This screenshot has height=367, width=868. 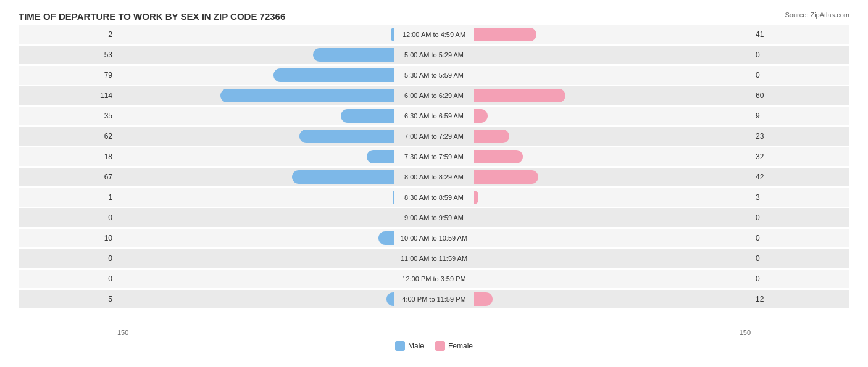 I want to click on bars-center: 8:00 AM to 8:29 AM, so click(x=434, y=177).